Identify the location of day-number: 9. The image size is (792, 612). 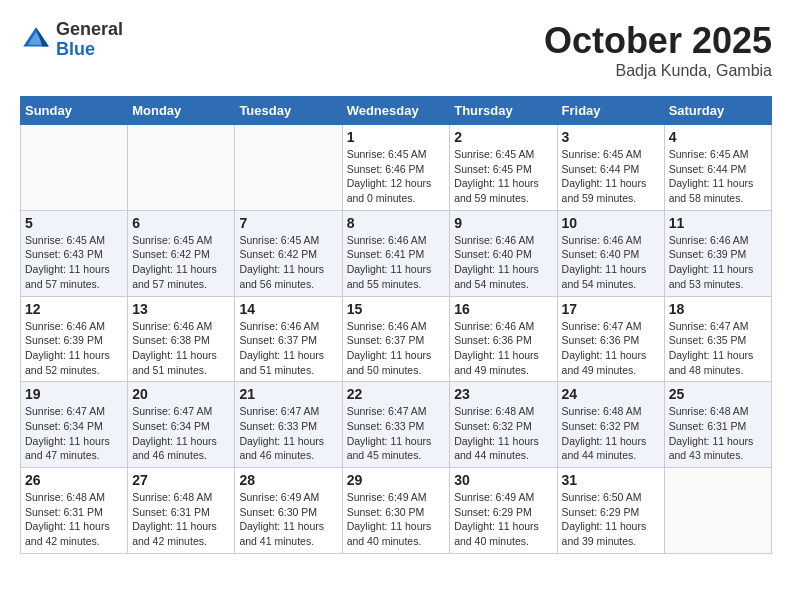
(503, 223).